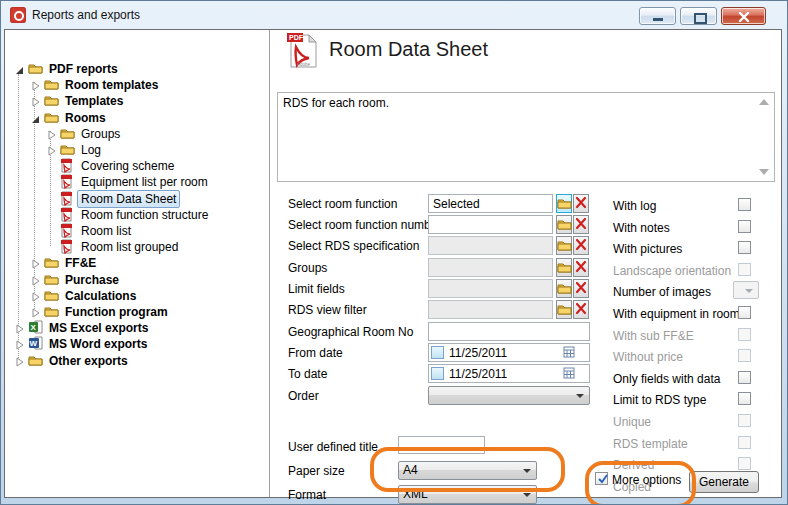  Describe the element at coordinates (490, 224) in the screenshot. I see `select-room-function-number-input` at that location.